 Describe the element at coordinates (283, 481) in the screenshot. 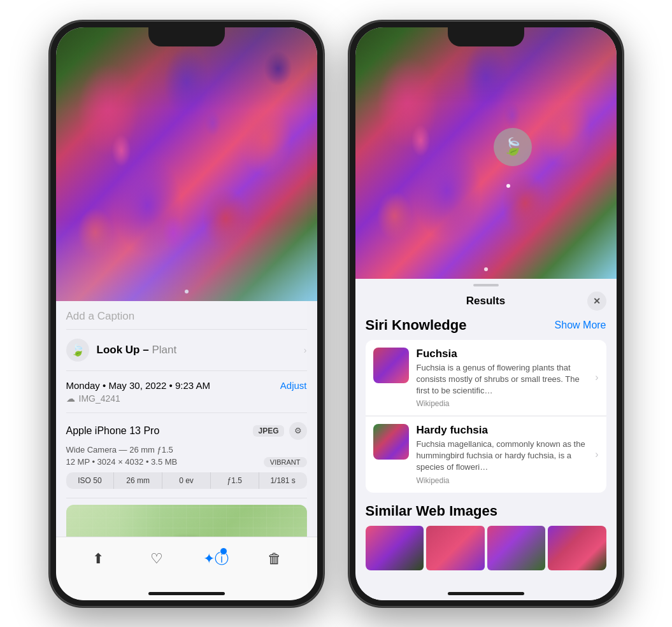

I see `exif-shutter: 1/181 s` at that location.